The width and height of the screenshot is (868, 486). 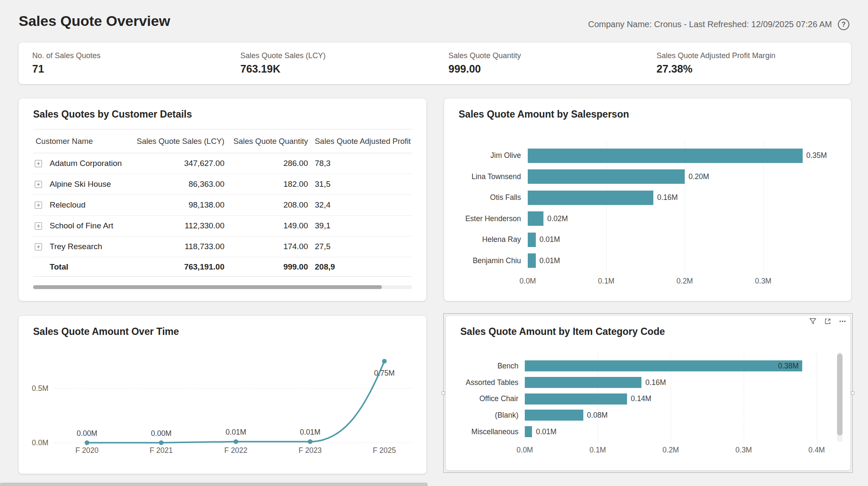 I want to click on focus-mode-icon, so click(x=828, y=321).